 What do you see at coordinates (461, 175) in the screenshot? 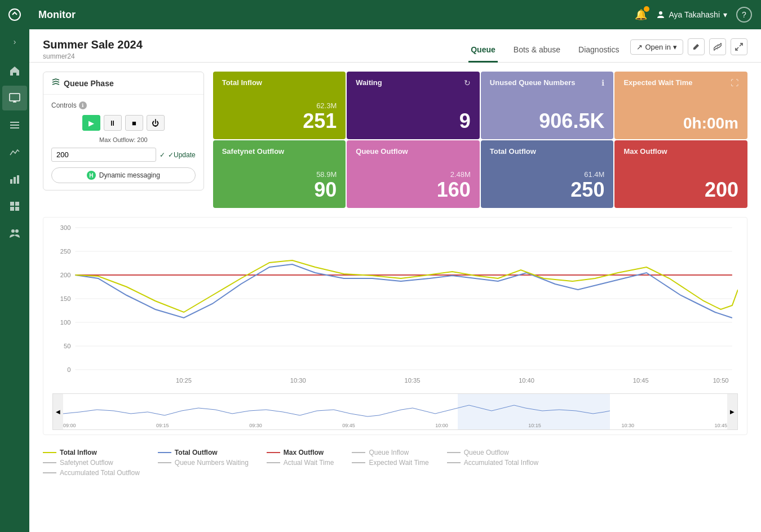
I see `metric-sub-queue-outflow: 2.48M` at bounding box center [461, 175].